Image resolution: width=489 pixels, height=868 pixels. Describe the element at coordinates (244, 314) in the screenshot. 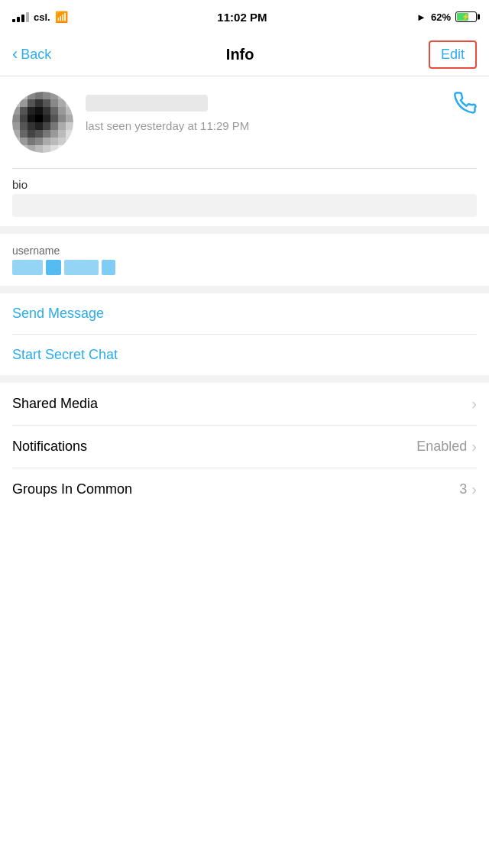

I see `send-message-row: Send Message` at that location.